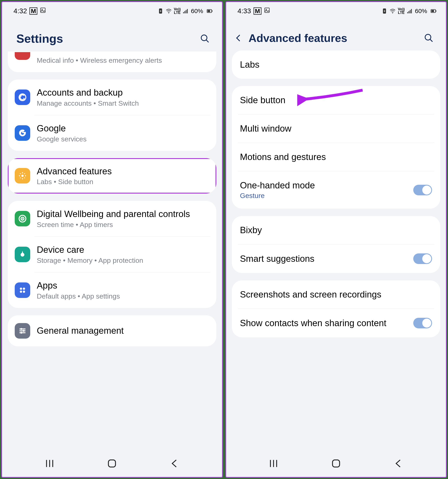  I want to click on apps-icon, so click(23, 290).